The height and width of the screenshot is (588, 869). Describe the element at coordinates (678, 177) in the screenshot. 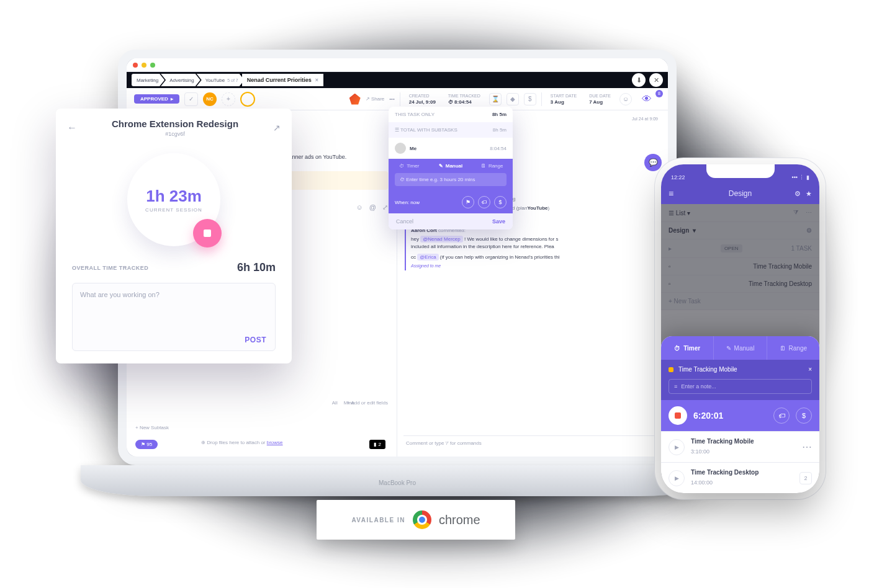

I see `phone-clock: 12:22` at that location.